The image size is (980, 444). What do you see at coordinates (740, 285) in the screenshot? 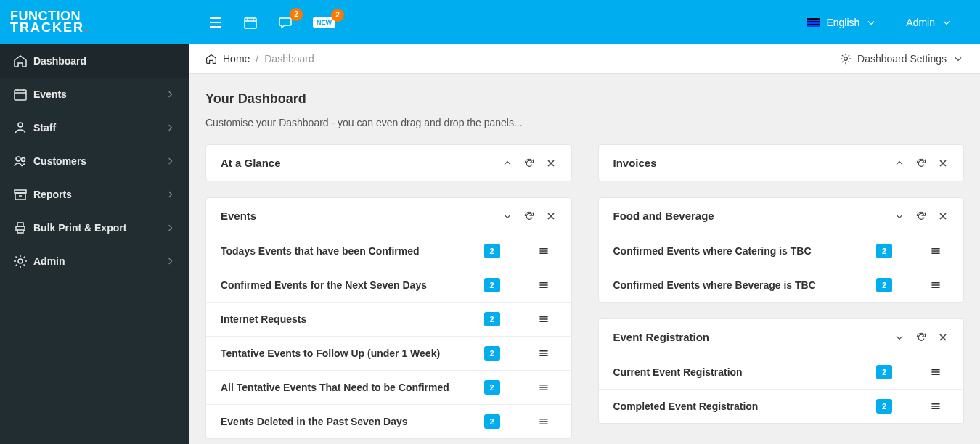
I see `row-label: Confirmed Events where Beverage is TBC` at bounding box center [740, 285].